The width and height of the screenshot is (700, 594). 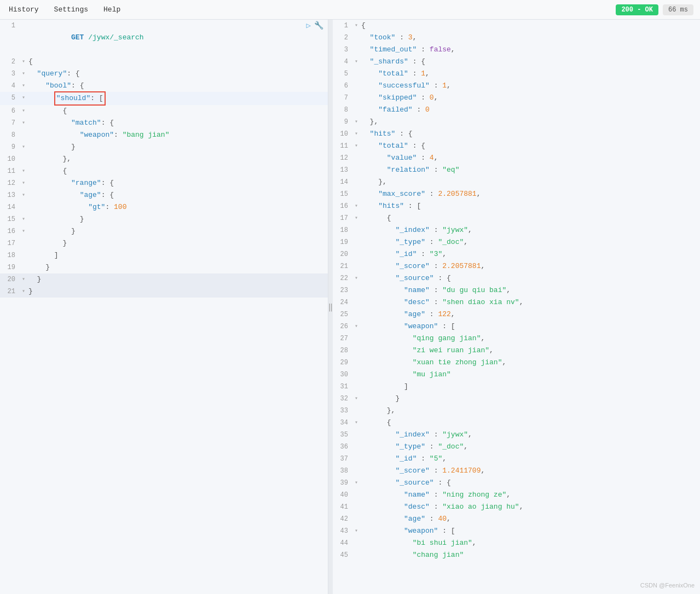 I want to click on r-content-2: "took" : 3,, so click(x=530, y=38).